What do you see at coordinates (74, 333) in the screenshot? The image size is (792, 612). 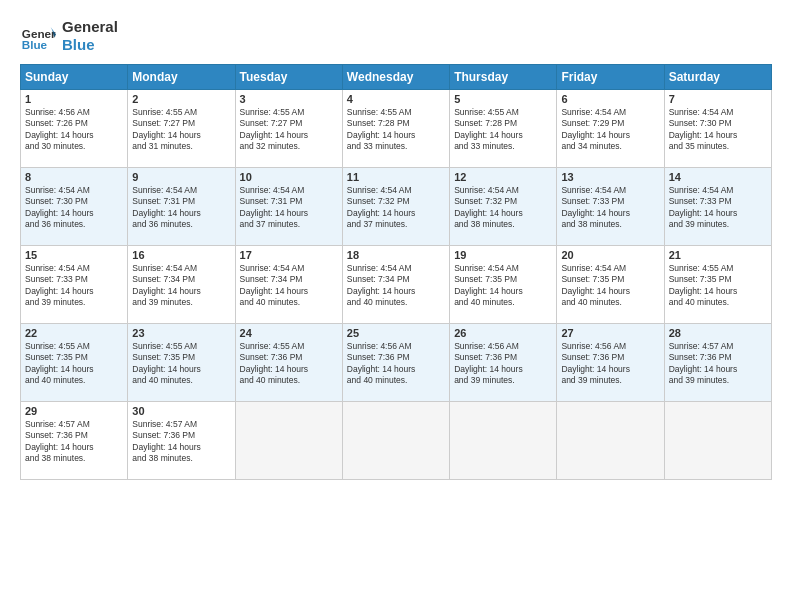 I see `day-number: 22` at bounding box center [74, 333].